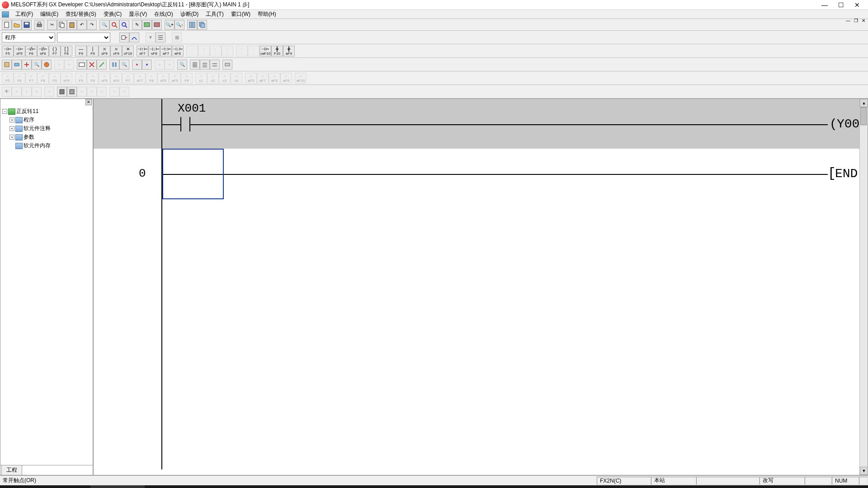  What do you see at coordinates (265, 51) in the screenshot?
I see `invert-button: ⊣⊢caF10` at bounding box center [265, 51].